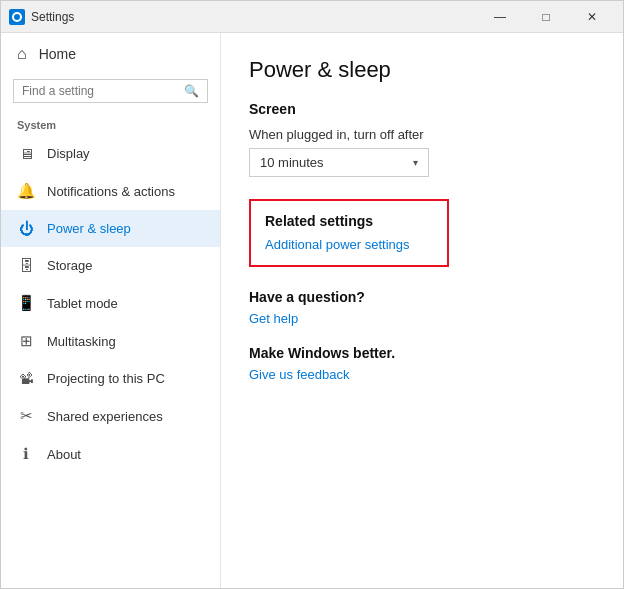 This screenshot has height=589, width=624. I want to click on sidebar-item-tablet: 📱 Tablet mode, so click(110, 303).